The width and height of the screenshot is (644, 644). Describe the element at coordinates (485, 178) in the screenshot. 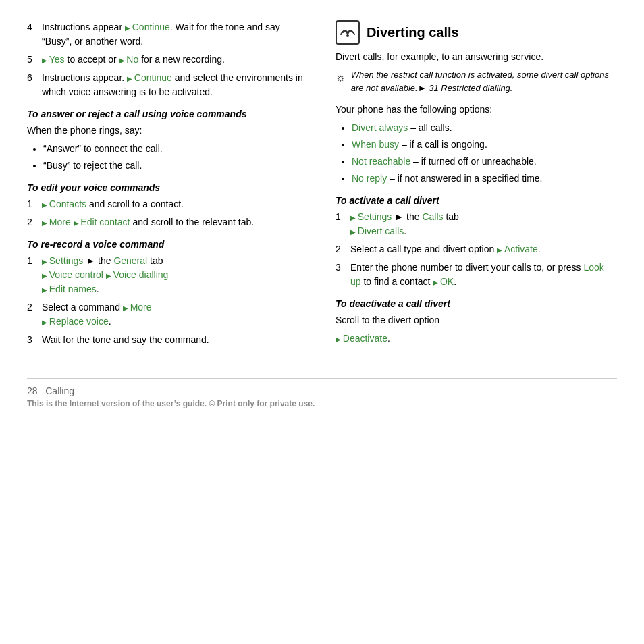

I see `option-no-reply: No reply – if not answered in a specifie…` at that location.